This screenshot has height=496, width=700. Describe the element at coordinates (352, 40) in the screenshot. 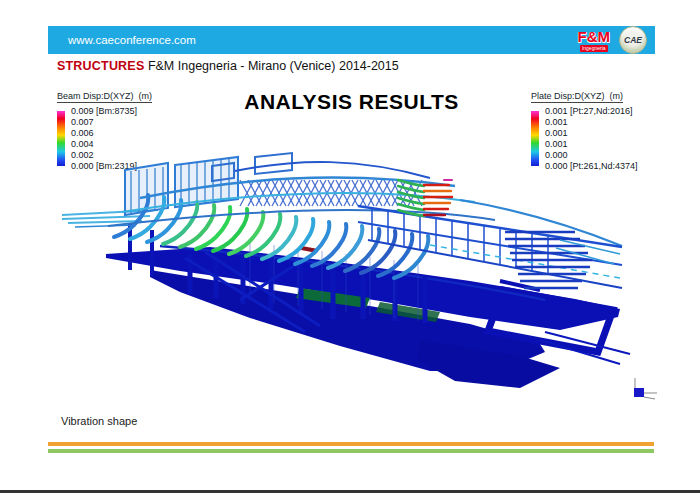

I see `top-banner: www.caeconference.com F&M Ingegneria CAE` at that location.